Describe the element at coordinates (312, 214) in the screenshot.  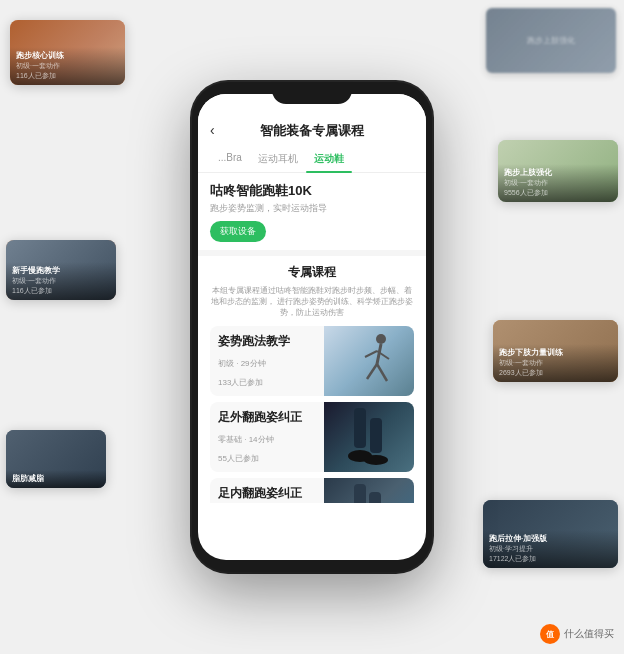
I see `product-section: 咕咚智能跑鞋10K 跑步姿势监测，实时运动指导 获取设备` at that location.